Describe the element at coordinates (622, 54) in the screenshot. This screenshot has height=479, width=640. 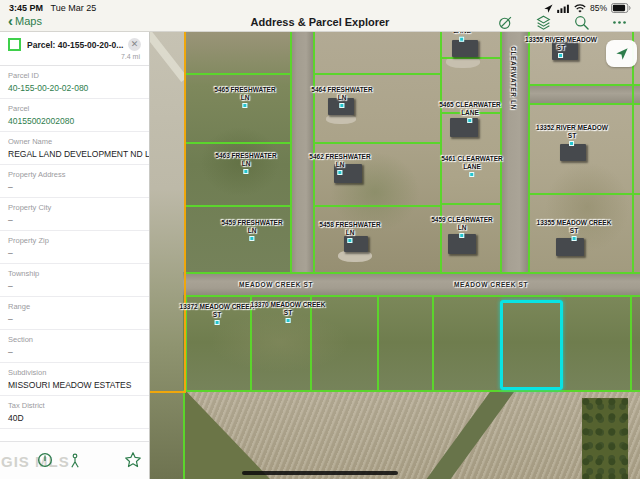
I see `locate-me-button` at that location.